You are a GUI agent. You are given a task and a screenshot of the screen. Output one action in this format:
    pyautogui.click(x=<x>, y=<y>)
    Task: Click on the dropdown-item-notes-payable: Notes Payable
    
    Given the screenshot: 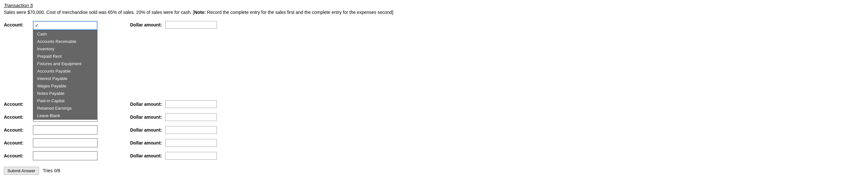 What is the action you would take?
    pyautogui.click(x=65, y=93)
    